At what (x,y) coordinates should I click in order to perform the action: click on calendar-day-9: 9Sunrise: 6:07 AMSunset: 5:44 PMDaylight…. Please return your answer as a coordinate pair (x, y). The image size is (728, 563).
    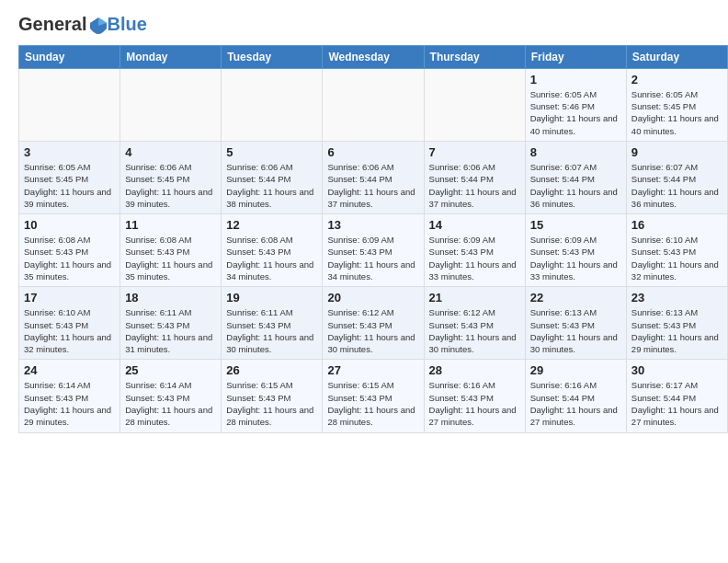
    Looking at the image, I should click on (677, 177).